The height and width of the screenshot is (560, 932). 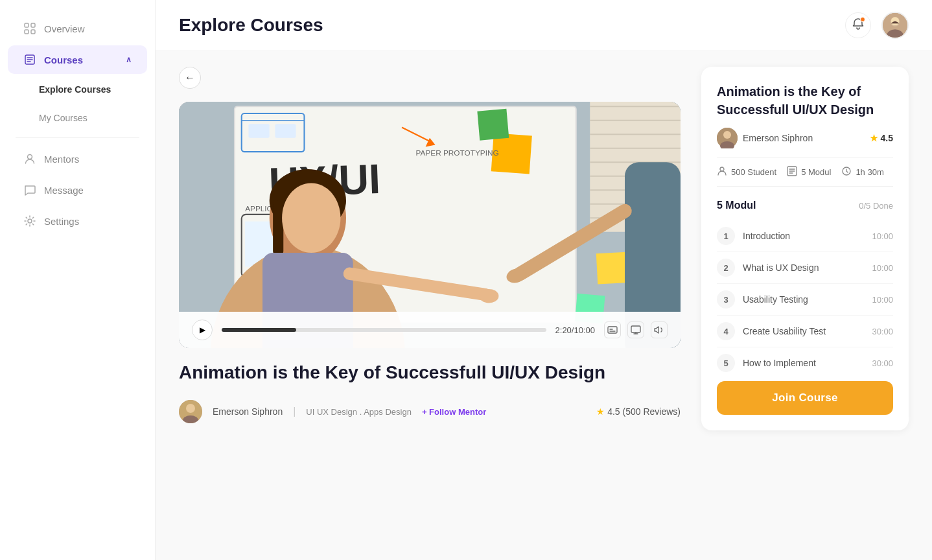 I want to click on explore-courses-label: Explore Courses, so click(x=75, y=89).